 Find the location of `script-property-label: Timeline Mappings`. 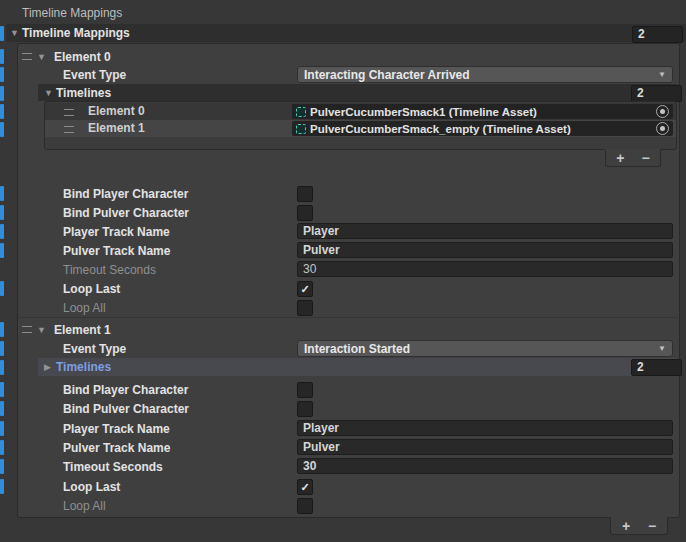

script-property-label: Timeline Mappings is located at coordinates (72, 13).